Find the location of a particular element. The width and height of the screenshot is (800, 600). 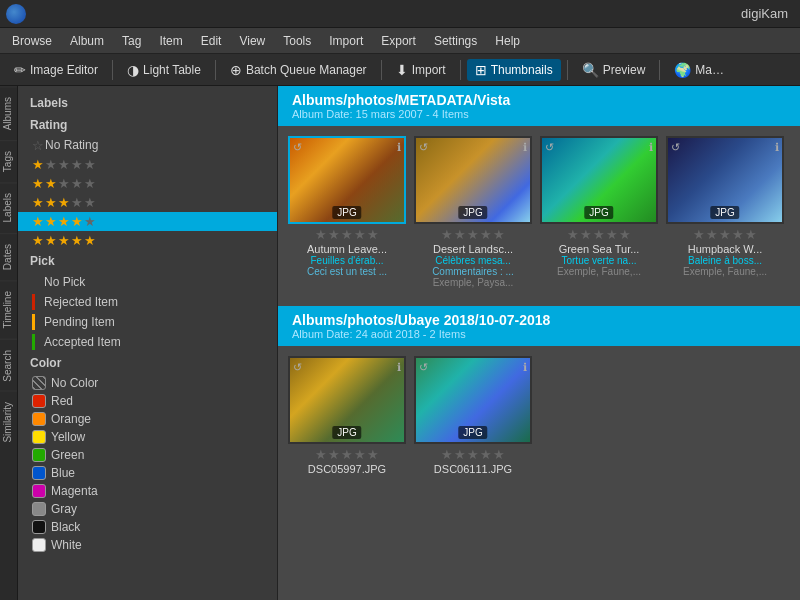

vtab-labels: Labels is located at coordinates (8, 207).